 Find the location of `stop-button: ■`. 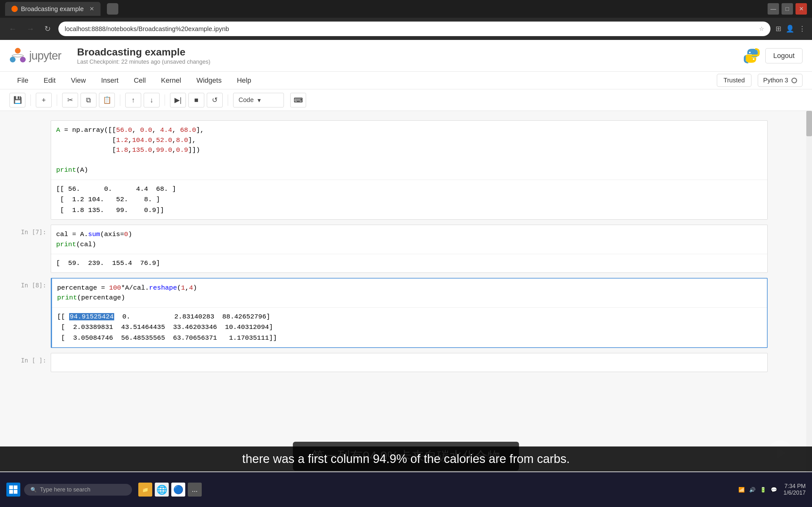

stop-button: ■ is located at coordinates (197, 100).